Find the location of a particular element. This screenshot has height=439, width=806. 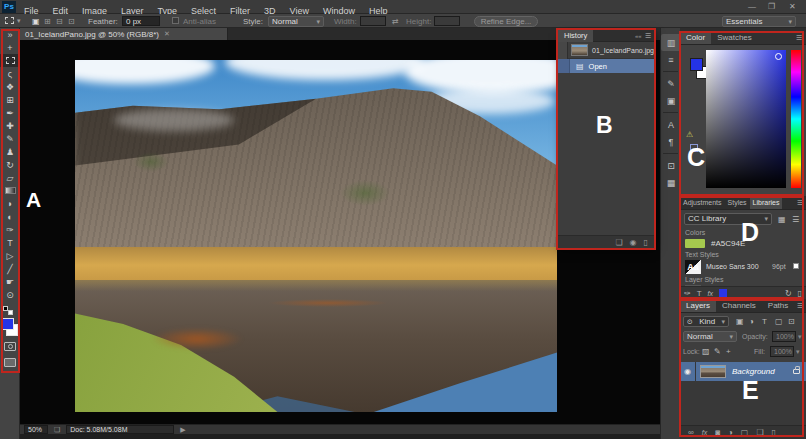

style-caret-icon: ▾ is located at coordinates (318, 22).